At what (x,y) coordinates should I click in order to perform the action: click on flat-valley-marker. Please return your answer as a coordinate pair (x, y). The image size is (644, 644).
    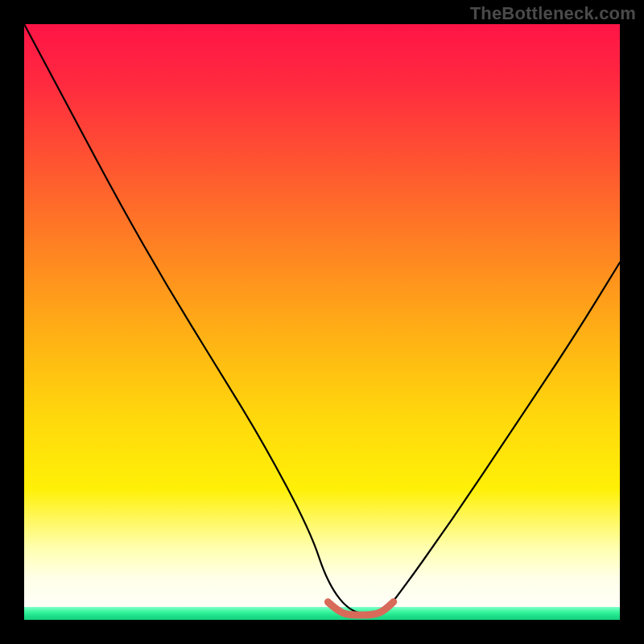
    Looking at the image, I should click on (361, 609).